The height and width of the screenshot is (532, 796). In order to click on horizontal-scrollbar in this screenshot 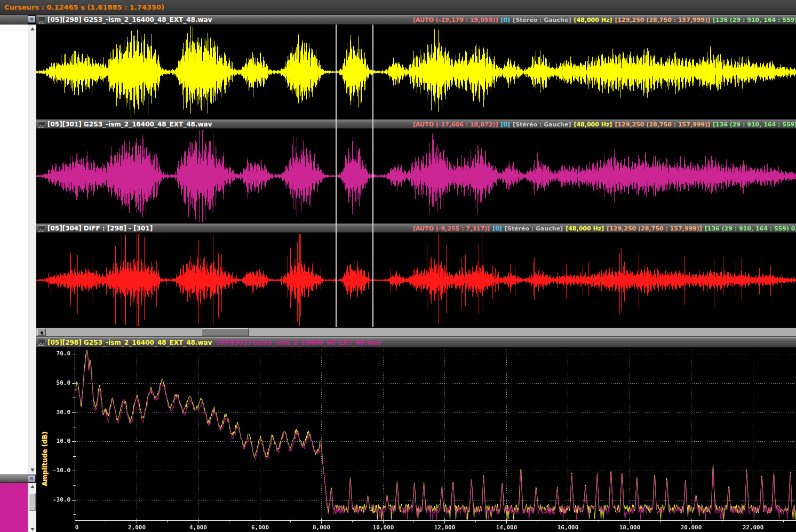, I will do `click(416, 332)`.